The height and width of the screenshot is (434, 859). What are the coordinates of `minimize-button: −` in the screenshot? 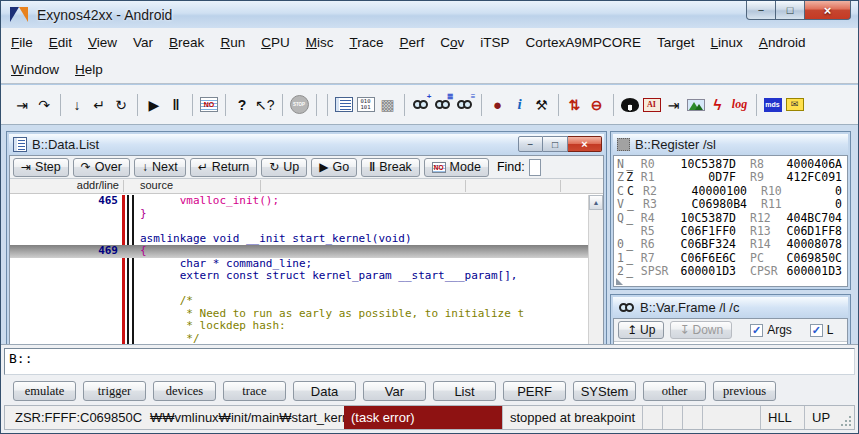 It's located at (761, 10).